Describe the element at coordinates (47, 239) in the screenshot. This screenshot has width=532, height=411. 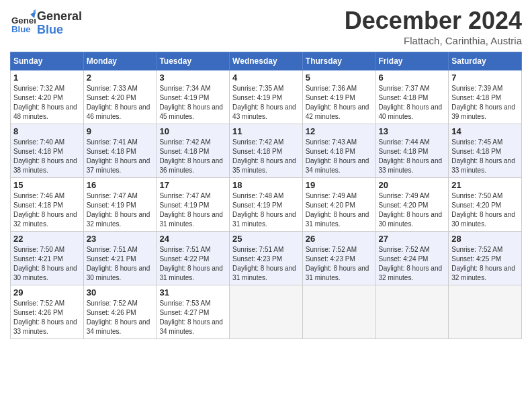
I see `day-number: 22` at that location.